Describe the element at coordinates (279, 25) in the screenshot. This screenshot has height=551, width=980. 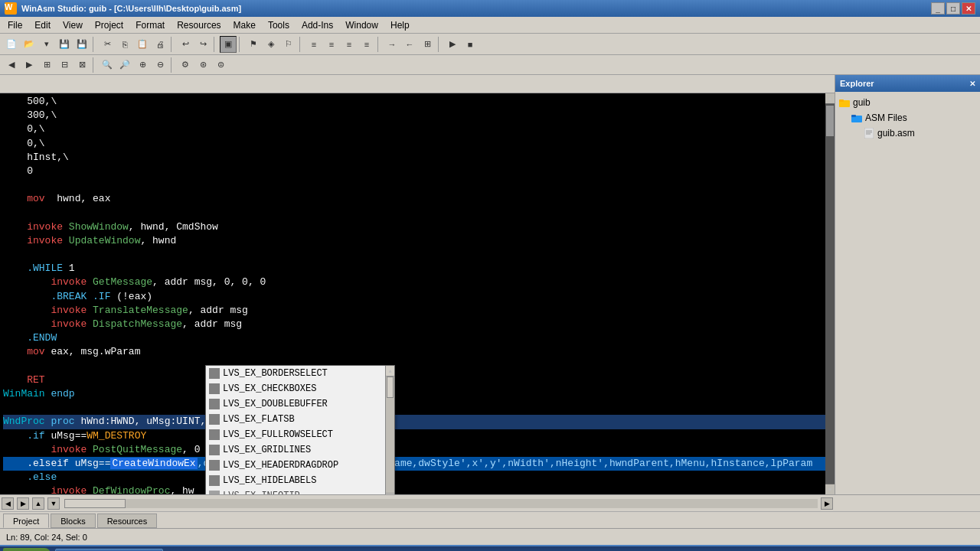
I see `menu-tools: Tools` at that location.